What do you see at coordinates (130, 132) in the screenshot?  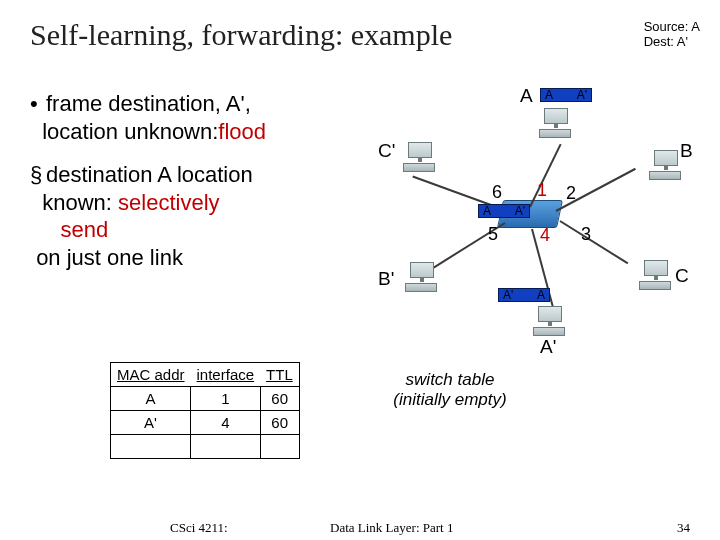 I see `bullet-1-line2a: location unknown:` at bounding box center [130, 132].